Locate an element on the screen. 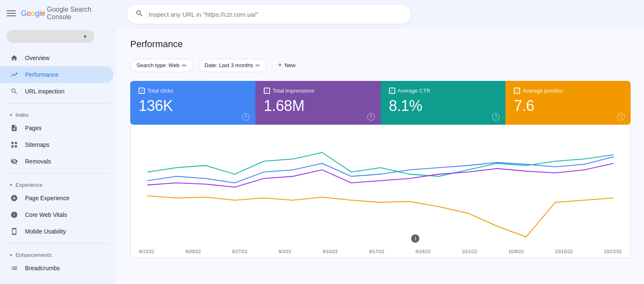  sidebar-item-removals: Removals is located at coordinates (57, 161).